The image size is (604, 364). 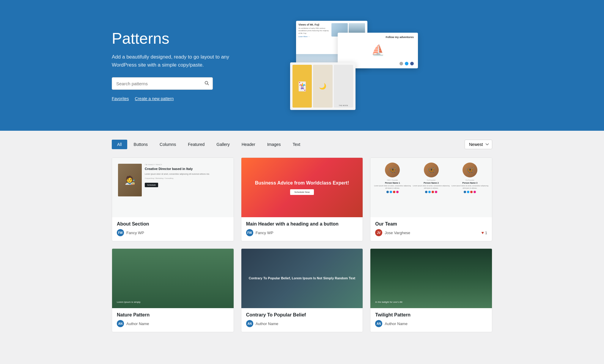 What do you see at coordinates (431, 315) in the screenshot?
I see `pattern-name-twilight: Twilight Pattern` at bounding box center [431, 315].